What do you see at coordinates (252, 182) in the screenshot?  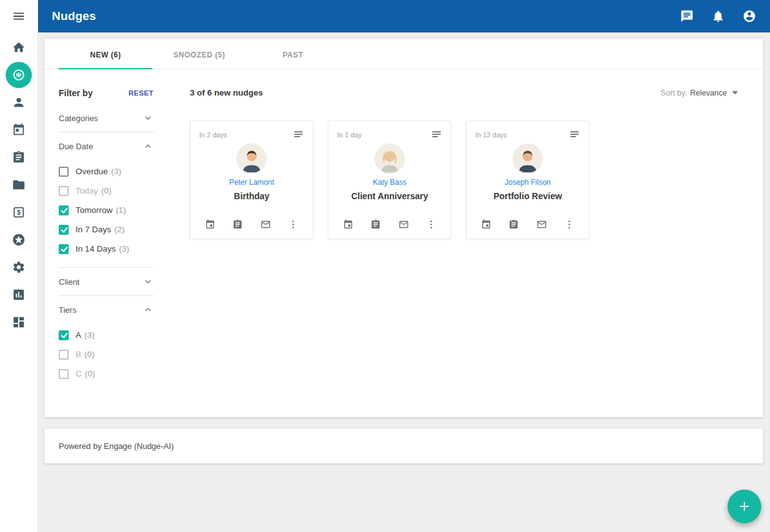 I see `client-name-link: Peter Lamont` at bounding box center [252, 182].